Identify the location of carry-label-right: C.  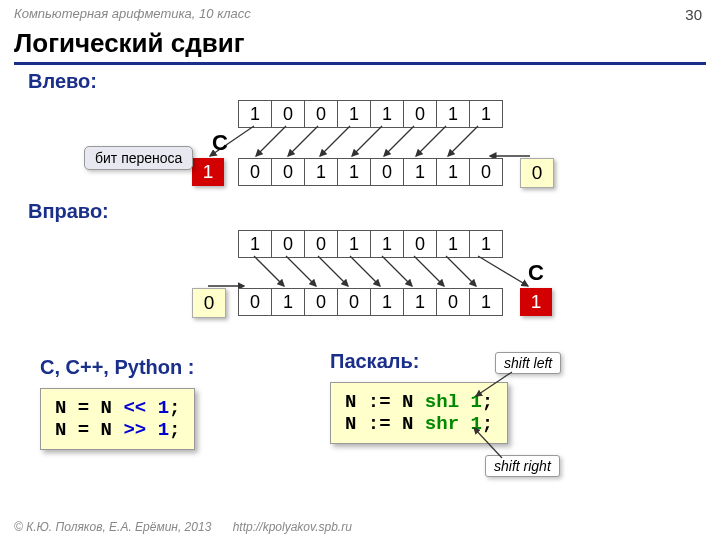
(536, 273).